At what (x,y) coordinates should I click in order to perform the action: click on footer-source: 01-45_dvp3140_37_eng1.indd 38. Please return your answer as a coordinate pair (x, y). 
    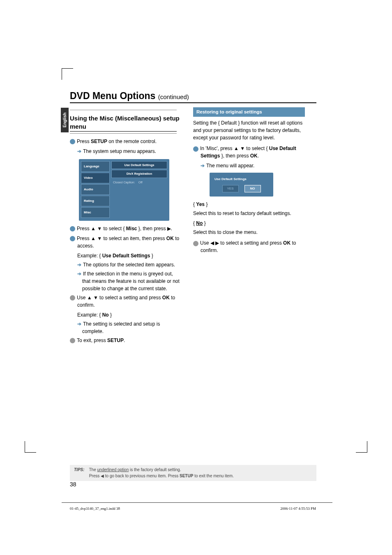
    Looking at the image, I should click on (95, 509).